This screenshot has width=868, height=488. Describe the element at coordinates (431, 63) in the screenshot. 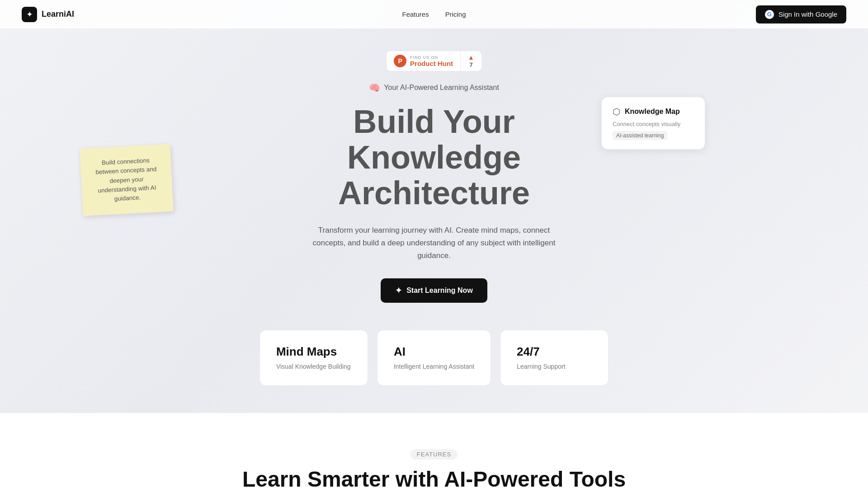

I see `ph-name: Product Hunt` at that location.